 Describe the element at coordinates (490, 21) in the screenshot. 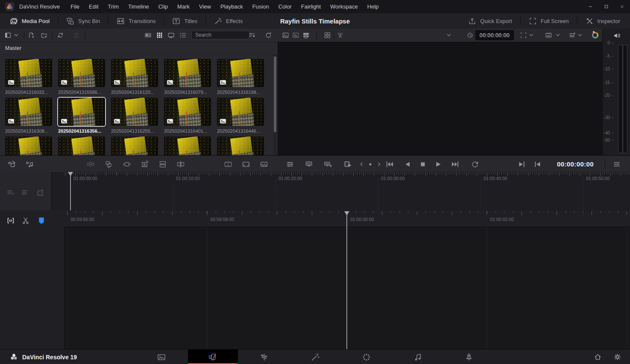

I see `quick-export-button: Quick Export` at that location.